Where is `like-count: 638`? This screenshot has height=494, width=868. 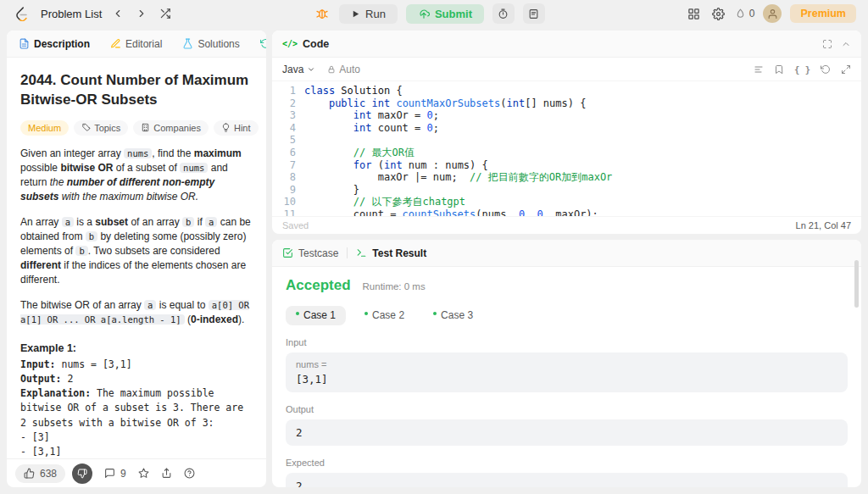 like-count: 638 is located at coordinates (48, 474).